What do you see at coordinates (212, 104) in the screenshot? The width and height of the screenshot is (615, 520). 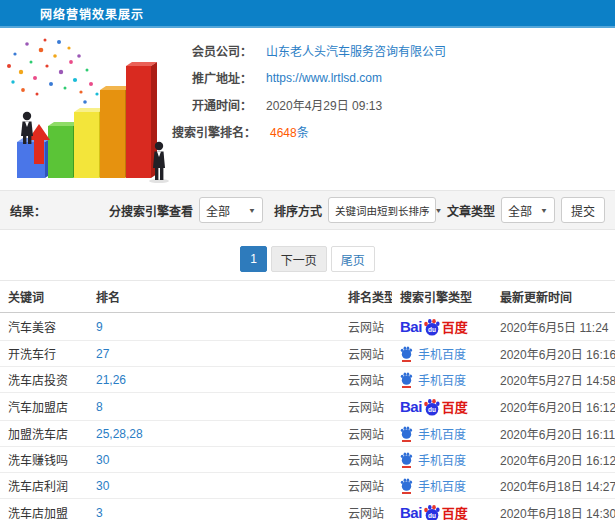 I see `open-time-label: 开通时间：` at bounding box center [212, 104].